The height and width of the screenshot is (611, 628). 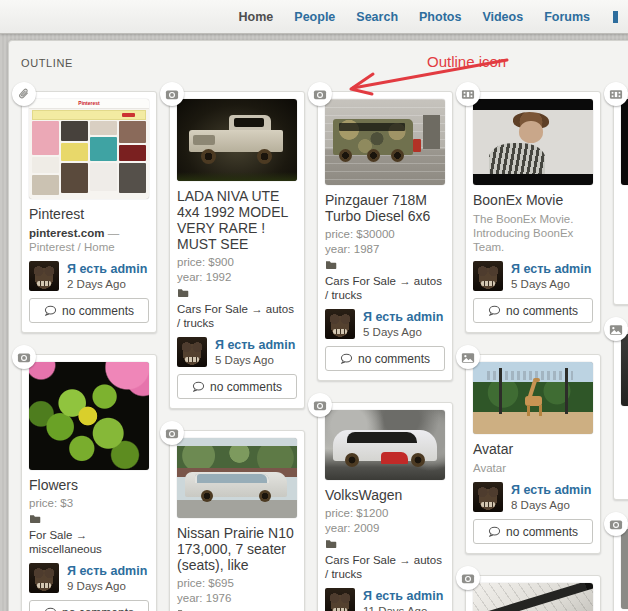 What do you see at coordinates (533, 398) in the screenshot?
I see `card-photo-giraffe` at bounding box center [533, 398].